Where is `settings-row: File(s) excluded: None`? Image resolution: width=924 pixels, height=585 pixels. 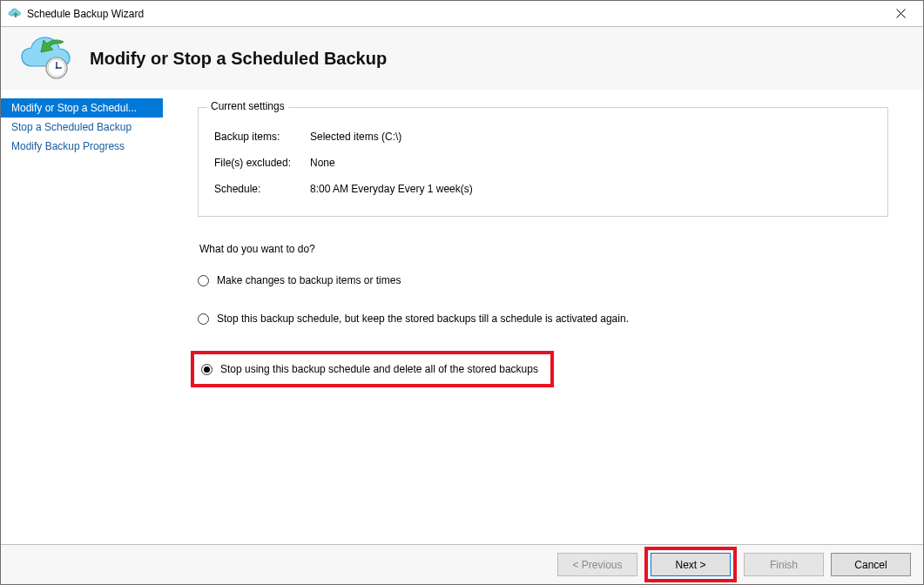
settings-row: File(s) excluded: None is located at coordinates (543, 163).